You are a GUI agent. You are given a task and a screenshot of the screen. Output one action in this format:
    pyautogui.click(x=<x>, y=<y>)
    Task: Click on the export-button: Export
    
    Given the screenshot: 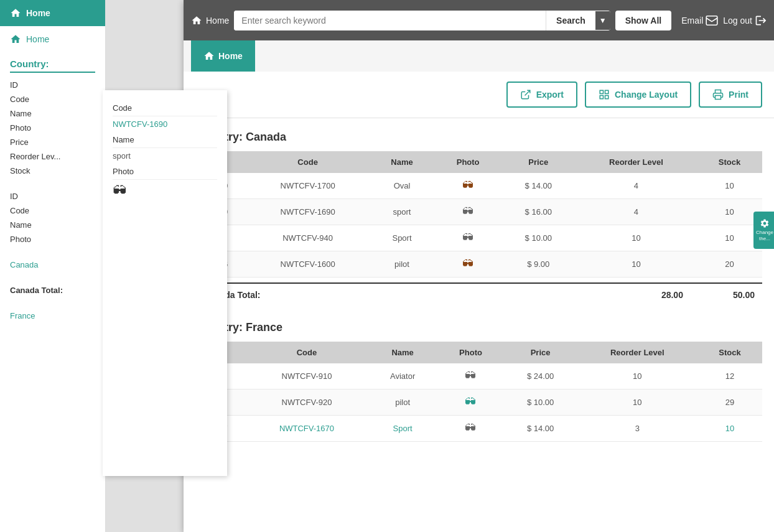 What is the action you would take?
    pyautogui.click(x=542, y=95)
    